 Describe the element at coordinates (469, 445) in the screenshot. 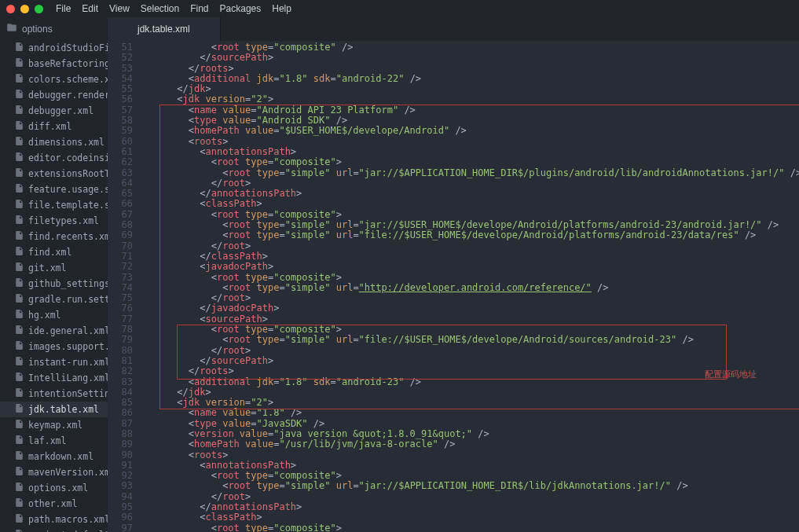

I see `code-line: <homePath value="/usr/lib/jvm/java-8-ora…` at that location.